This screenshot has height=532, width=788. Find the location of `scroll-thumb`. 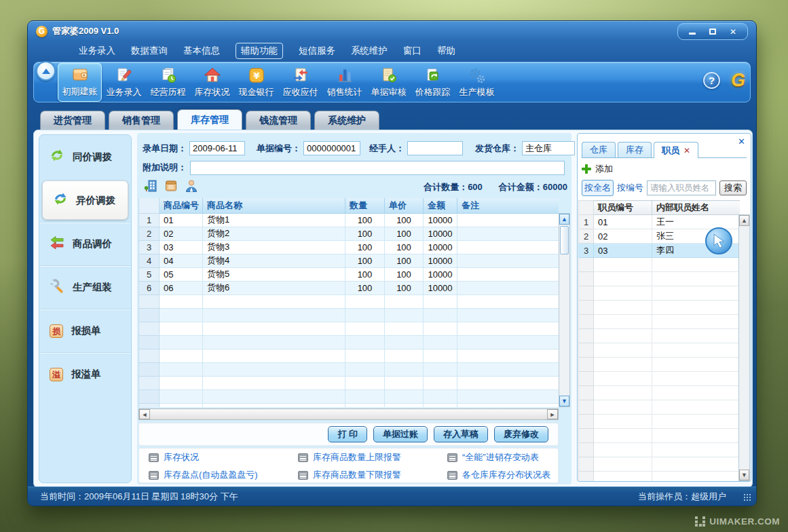

scroll-thumb is located at coordinates (565, 240).